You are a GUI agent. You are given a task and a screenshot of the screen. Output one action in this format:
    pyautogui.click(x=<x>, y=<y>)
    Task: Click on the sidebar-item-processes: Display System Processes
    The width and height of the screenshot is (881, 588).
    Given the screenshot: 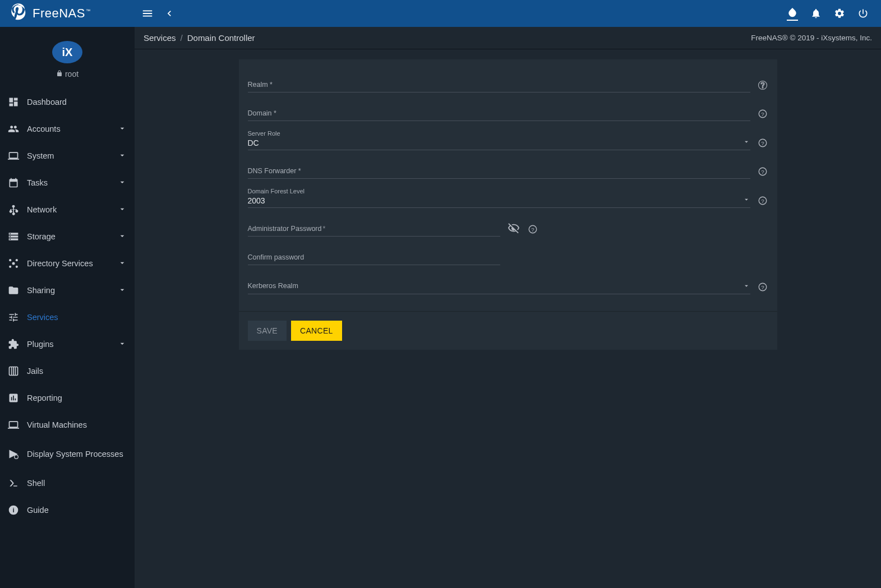 What is the action you would take?
    pyautogui.click(x=67, y=454)
    